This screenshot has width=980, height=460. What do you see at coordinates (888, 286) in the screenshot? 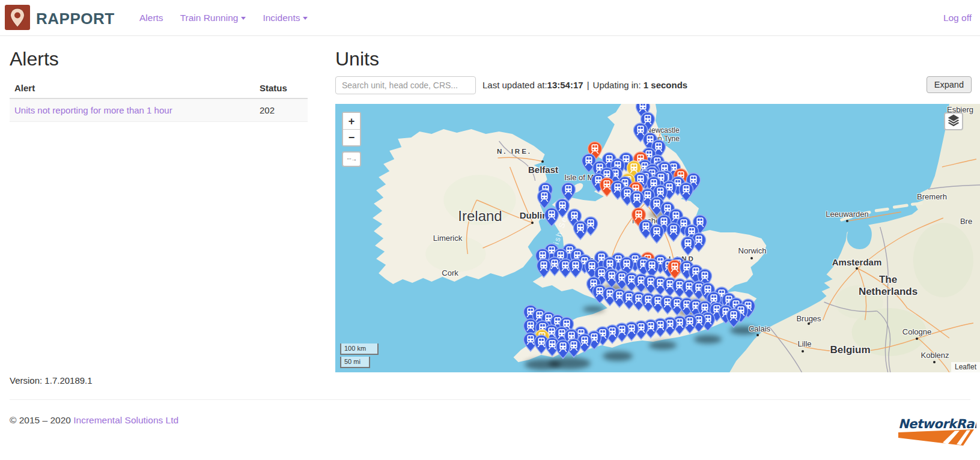
I see `map-label: The Netherlands` at bounding box center [888, 286].